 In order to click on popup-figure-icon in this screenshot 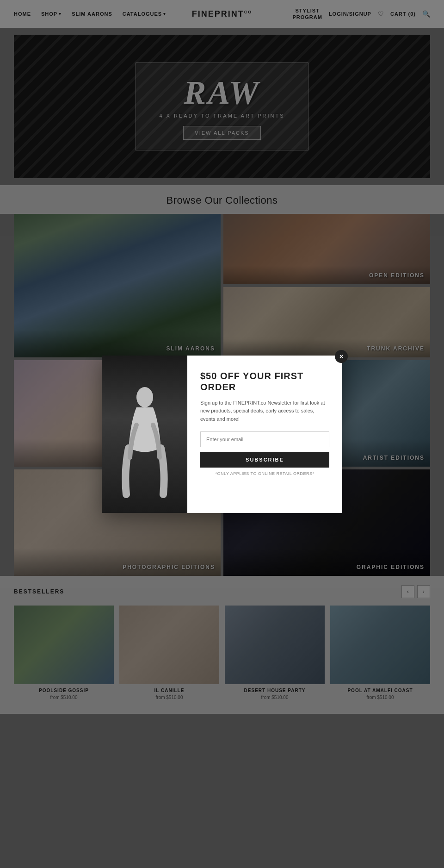, I will do `click(145, 448)`.